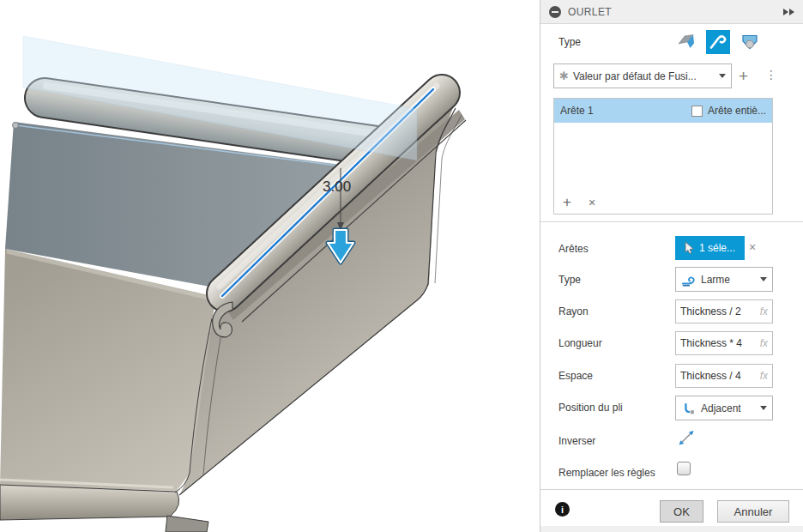 This screenshot has height=532, width=803. Describe the element at coordinates (555, 12) in the screenshot. I see `collapse-icon` at that location.